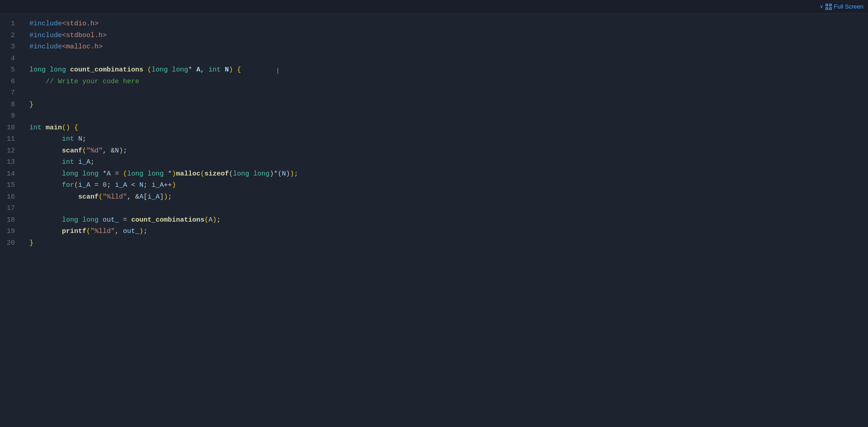 The width and height of the screenshot is (868, 427). What do you see at coordinates (448, 162) in the screenshot?
I see `code-line-13: int i_A;` at bounding box center [448, 162].